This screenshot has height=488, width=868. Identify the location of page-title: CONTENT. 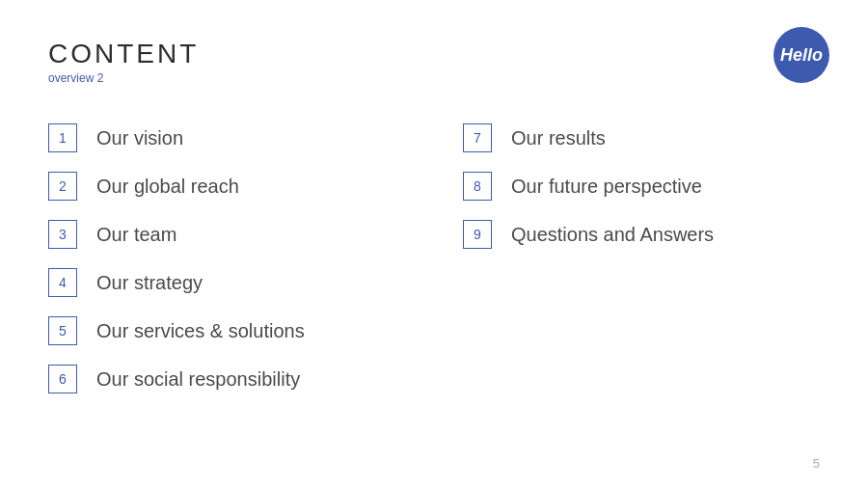
(434, 54).